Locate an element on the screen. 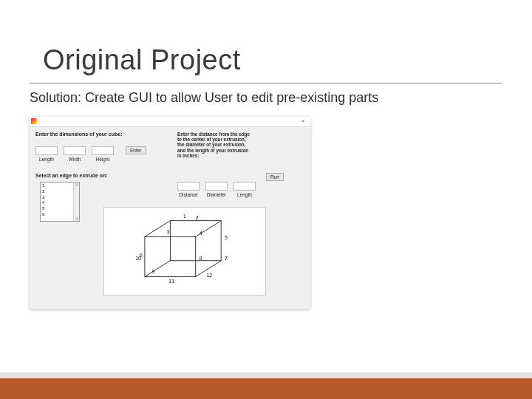  edge-num: 10 is located at coordinates (138, 259).